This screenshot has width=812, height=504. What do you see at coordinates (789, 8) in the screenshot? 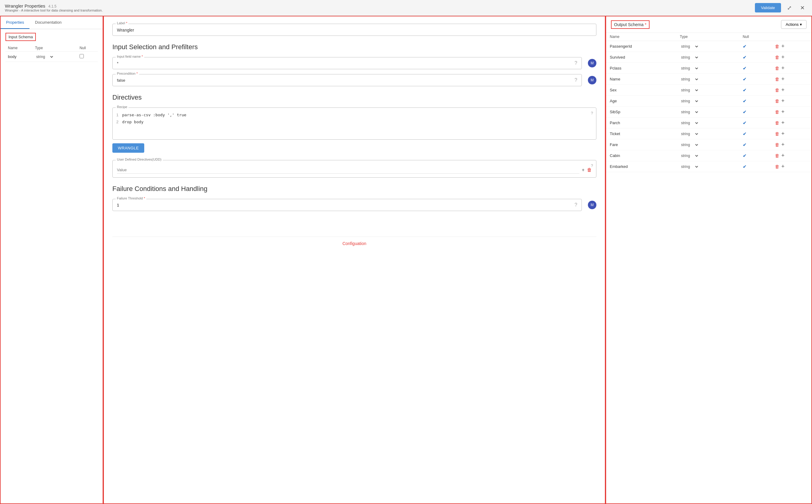
I see `expand-button: ⤢` at bounding box center [789, 8].